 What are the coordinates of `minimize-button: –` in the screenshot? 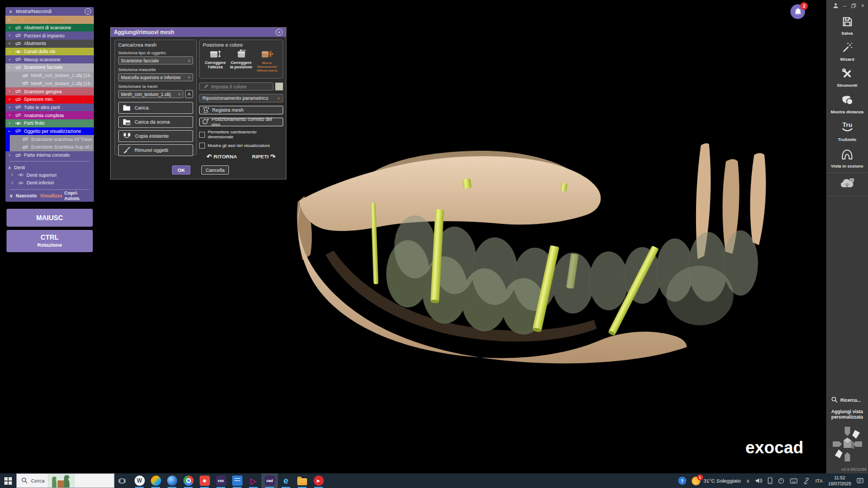 It's located at (845, 6).